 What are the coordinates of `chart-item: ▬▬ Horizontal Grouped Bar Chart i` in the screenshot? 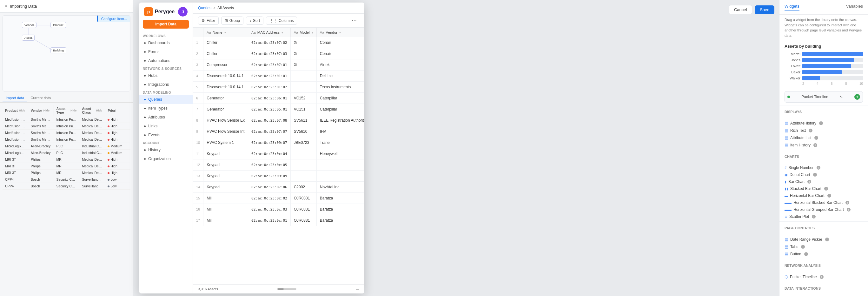 It's located at (824, 210).